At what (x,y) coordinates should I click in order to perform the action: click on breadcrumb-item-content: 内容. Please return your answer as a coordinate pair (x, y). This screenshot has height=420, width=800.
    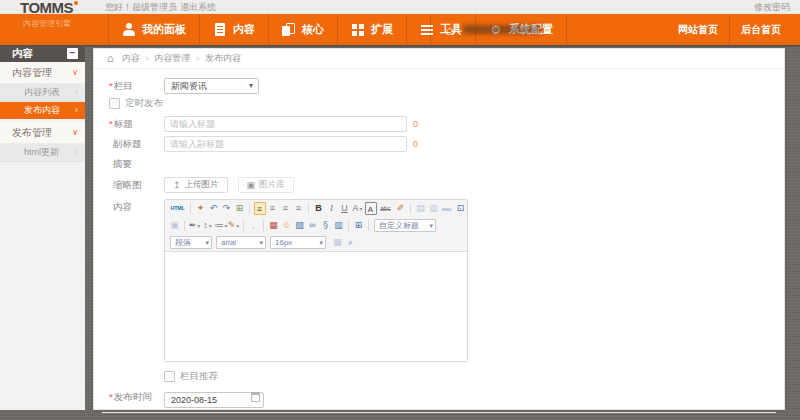
    Looking at the image, I should click on (131, 58).